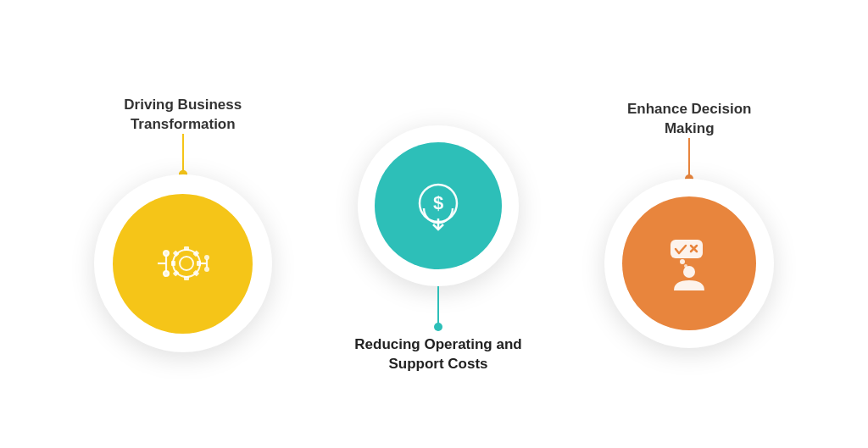 This screenshot has width=868, height=448. Describe the element at coordinates (183, 154) in the screenshot. I see `left-stem-top` at that location.